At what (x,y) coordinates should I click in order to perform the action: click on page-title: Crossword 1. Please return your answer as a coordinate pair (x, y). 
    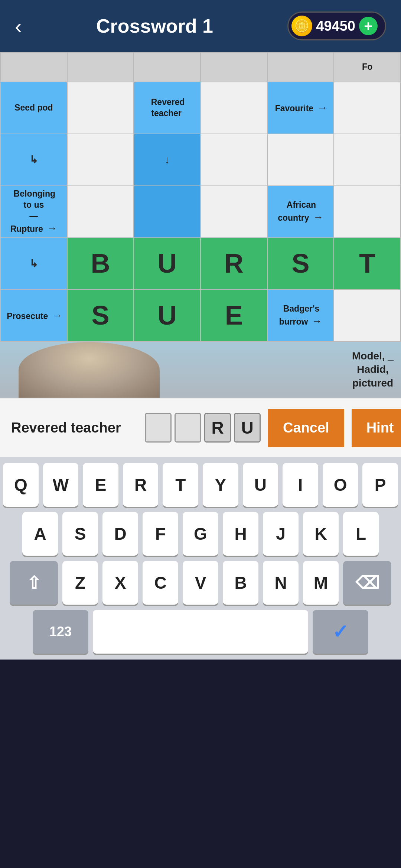
    Looking at the image, I should click on (154, 26).